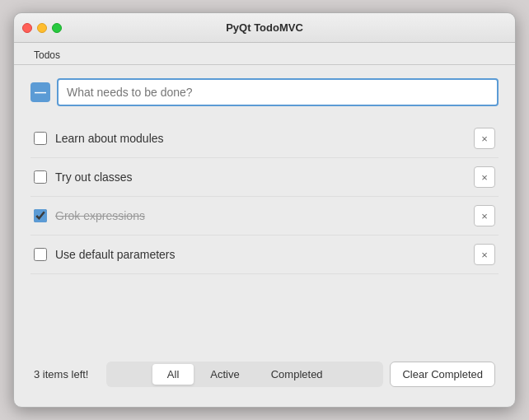  Describe the element at coordinates (264, 254) in the screenshot. I see `todo-text-4: Use default parameters` at that location.